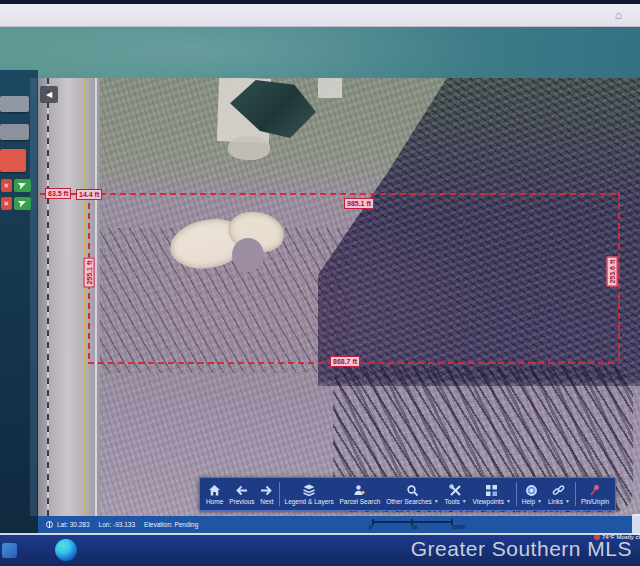 Image resolution: width=640 pixels, height=566 pixels. I want to click on measurement-label-bottom: 868.7 ft, so click(345, 362).